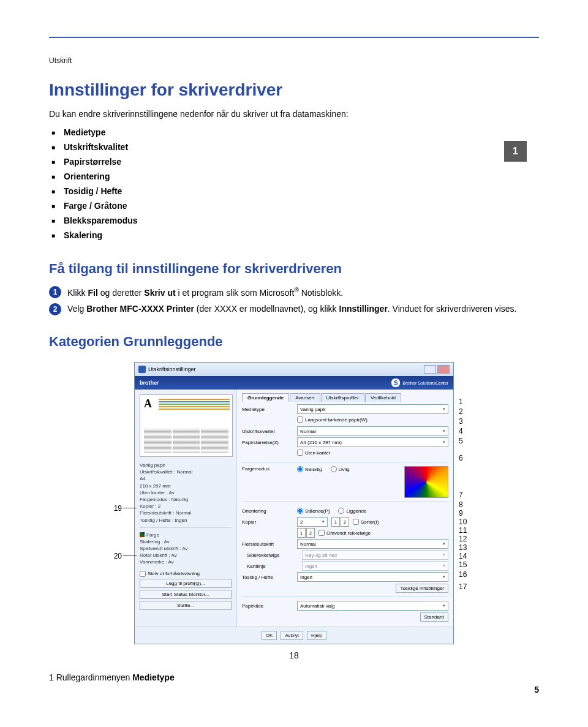 This screenshot has height=727, width=588. I want to click on cancel-button: Avbryt, so click(292, 636).